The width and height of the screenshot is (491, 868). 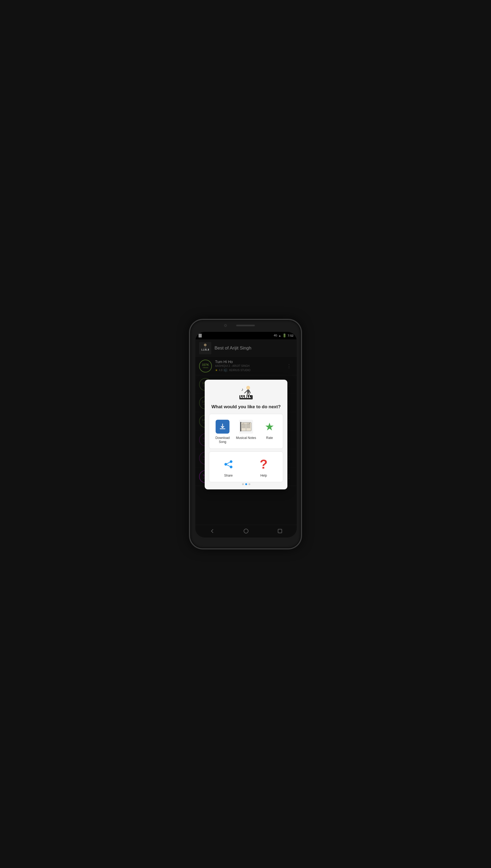 What do you see at coordinates (226, 326) in the screenshot?
I see `camera` at bounding box center [226, 326].